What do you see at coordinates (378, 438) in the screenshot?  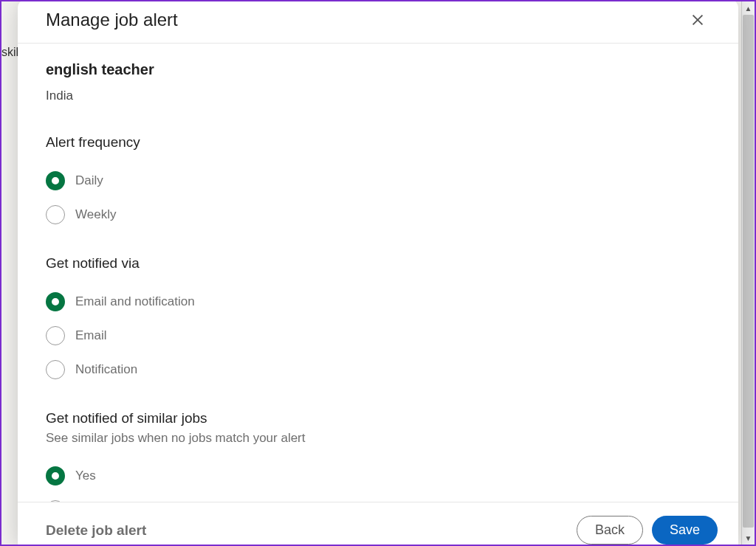 I see `similar-jobs-subtext: See similar jobs when no jobs match your…` at bounding box center [378, 438].